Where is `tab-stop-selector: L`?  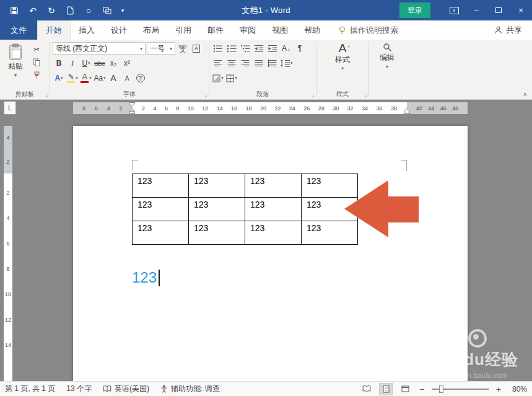 tab-stop-selector: L is located at coordinates (10, 108).